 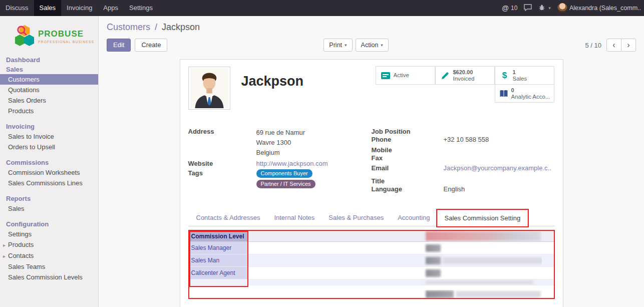 I want to click on tab-sales-commission-setting: Sales Commission Setting, so click(x=483, y=218).